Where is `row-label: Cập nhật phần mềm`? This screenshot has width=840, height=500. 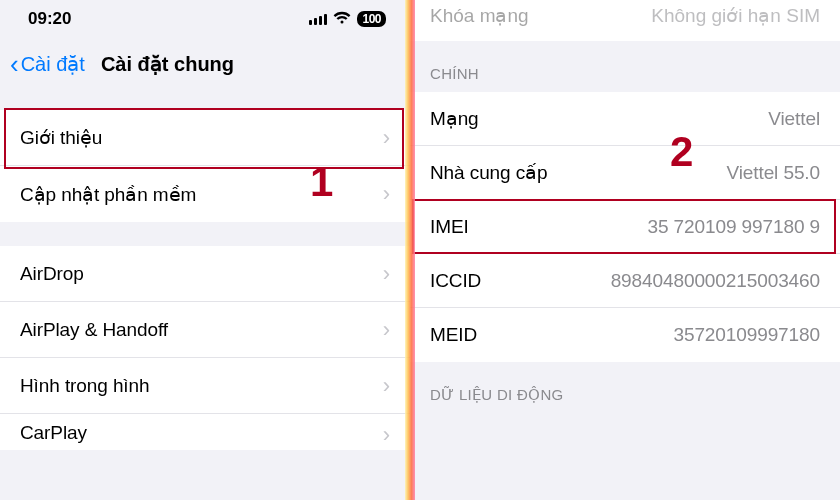
row-label: Cập nhật phần mềm is located at coordinates (108, 194).